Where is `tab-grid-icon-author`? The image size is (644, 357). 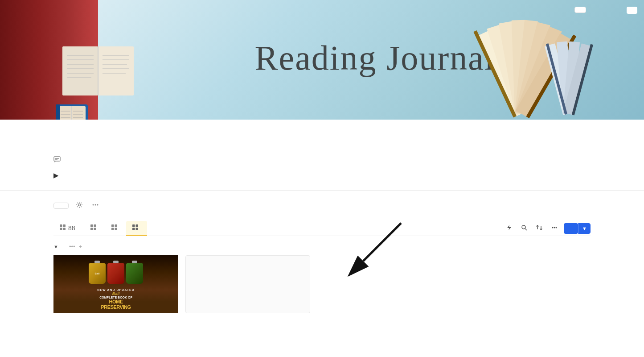
tab-grid-icon-author is located at coordinates (135, 228).